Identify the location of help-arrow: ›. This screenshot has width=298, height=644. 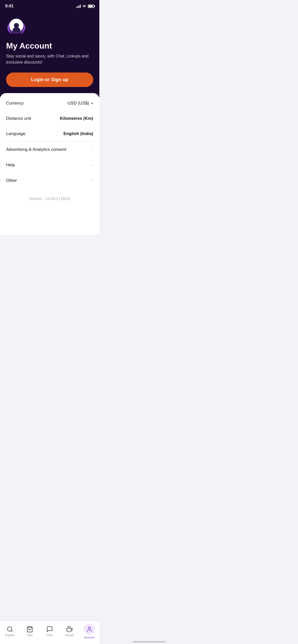
(92, 165).